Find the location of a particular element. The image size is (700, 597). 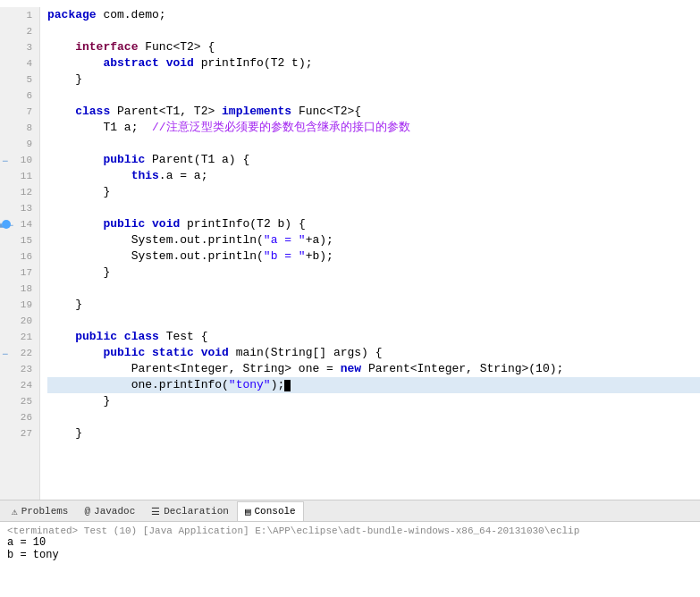

code-line-23: Parent<Integer, String> one = new Parent… is located at coordinates (374, 369).